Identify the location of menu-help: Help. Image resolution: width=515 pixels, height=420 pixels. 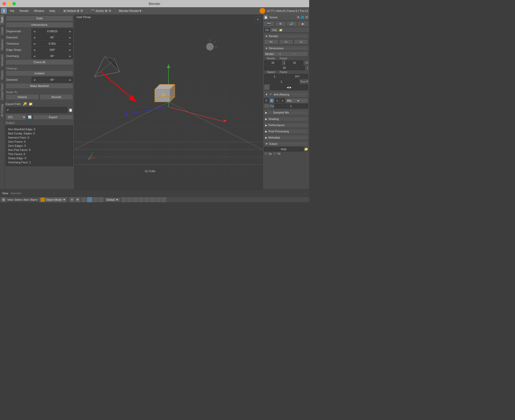
(52, 11).